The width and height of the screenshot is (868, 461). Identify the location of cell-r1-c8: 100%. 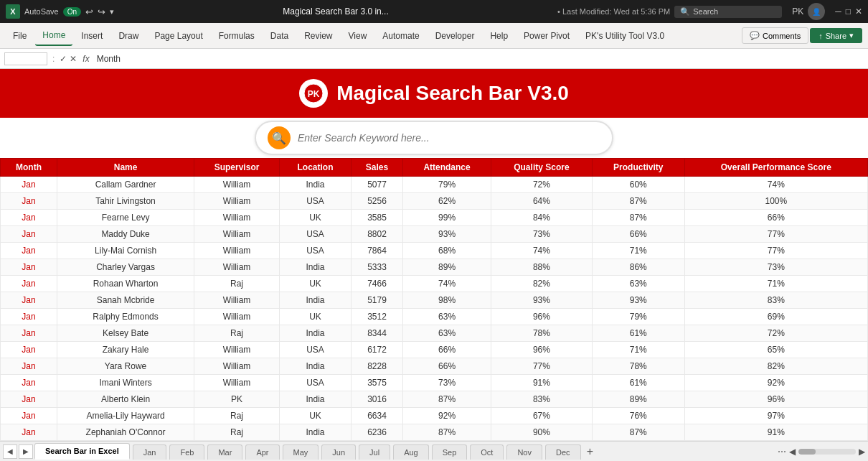
(776, 201).